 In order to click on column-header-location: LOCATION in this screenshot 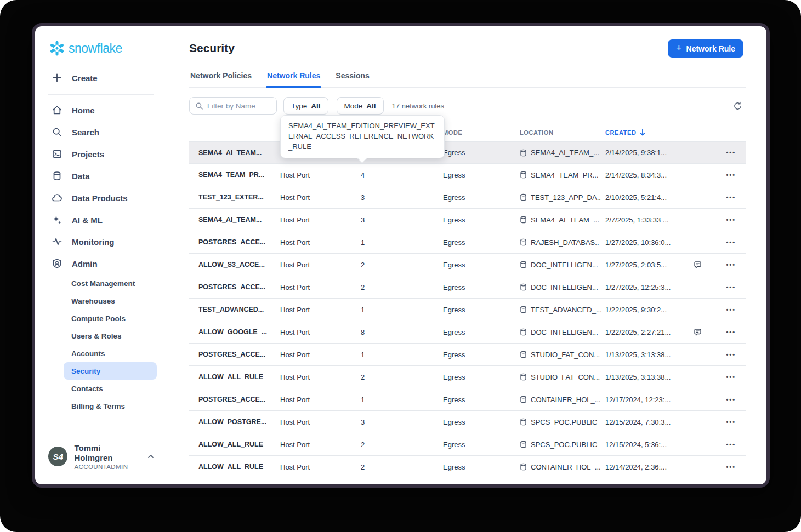, I will do `click(563, 133)`.